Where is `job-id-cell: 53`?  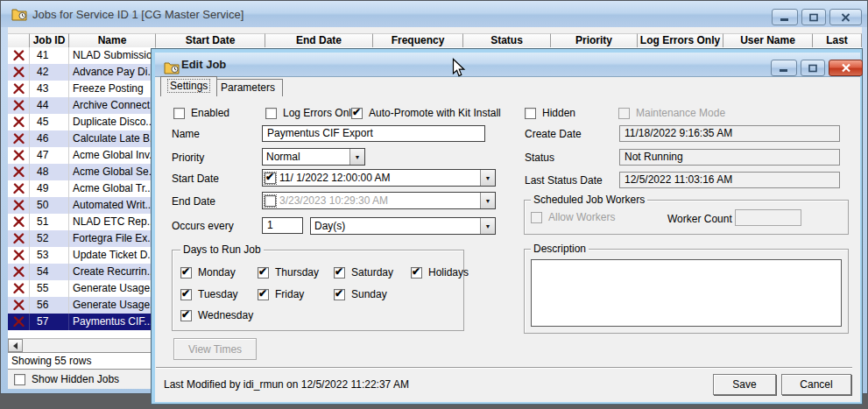 job-id-cell: 53 is located at coordinates (49, 256).